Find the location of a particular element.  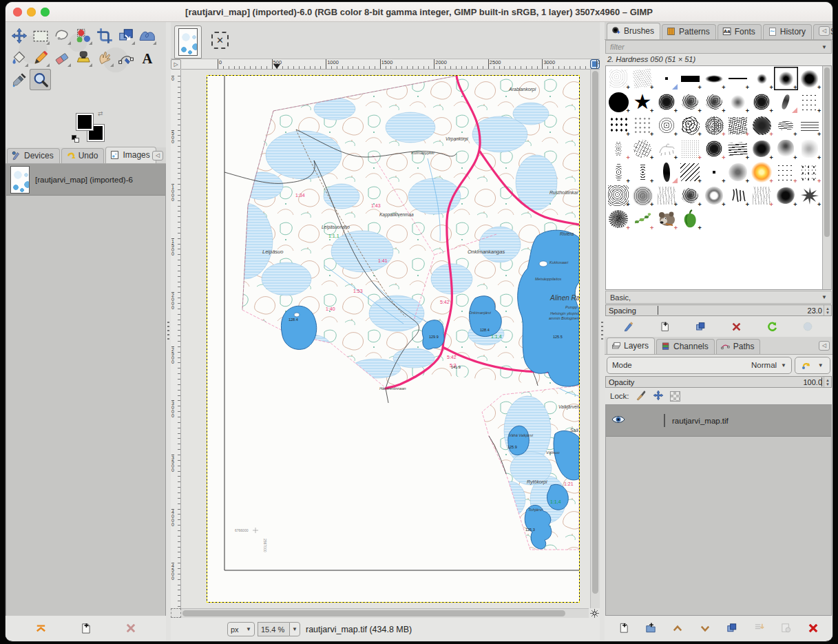

brush-swatch-vine: + is located at coordinates (643, 219).